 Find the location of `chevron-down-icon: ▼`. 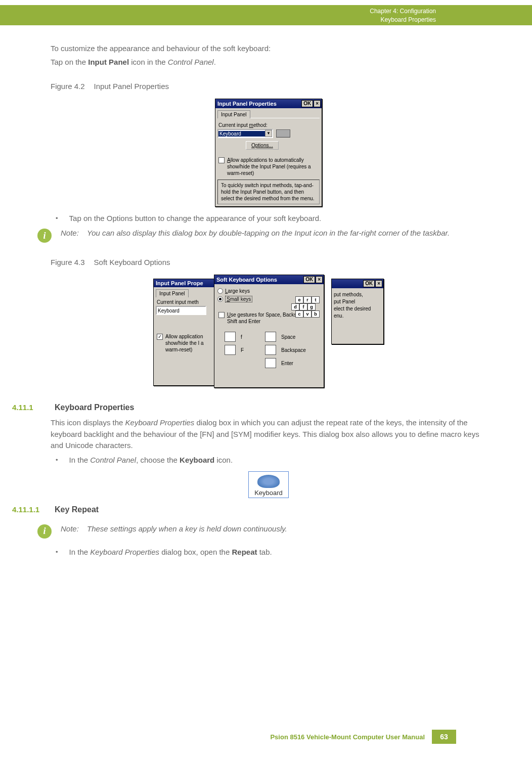

chevron-down-icon: ▼ is located at coordinates (269, 133).